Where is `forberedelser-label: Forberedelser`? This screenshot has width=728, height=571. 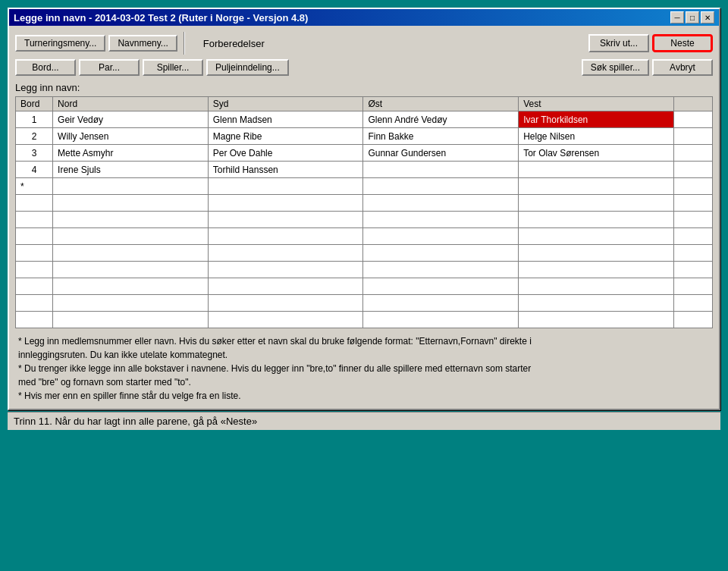
forberedelser-label: Forberedelser is located at coordinates (234, 44).